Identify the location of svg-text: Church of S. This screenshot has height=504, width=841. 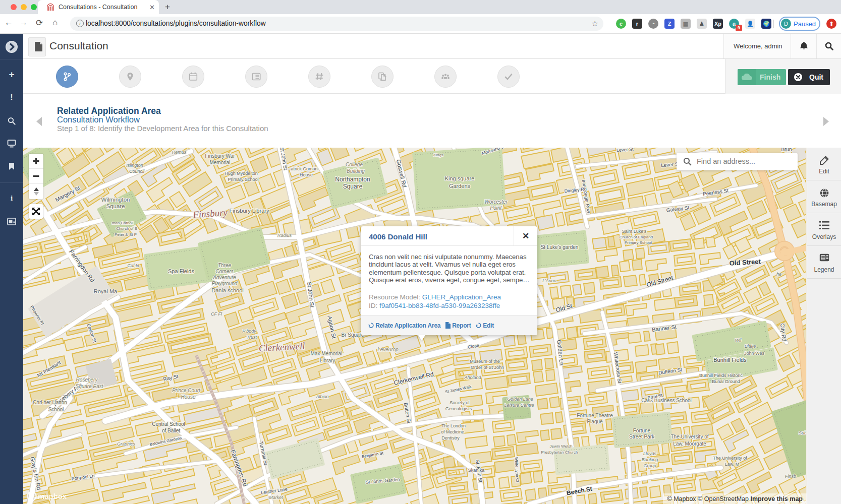
(127, 229).